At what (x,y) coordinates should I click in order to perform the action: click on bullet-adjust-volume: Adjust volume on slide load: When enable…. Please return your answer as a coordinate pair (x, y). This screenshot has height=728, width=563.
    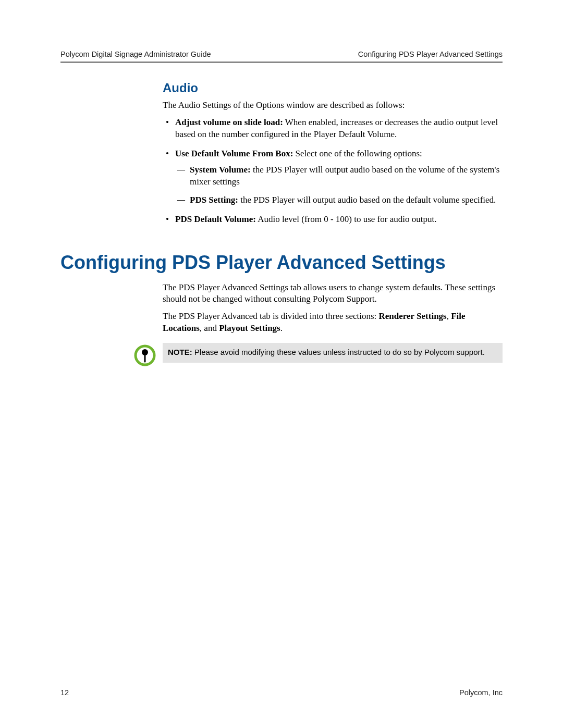
    Looking at the image, I should click on (333, 129).